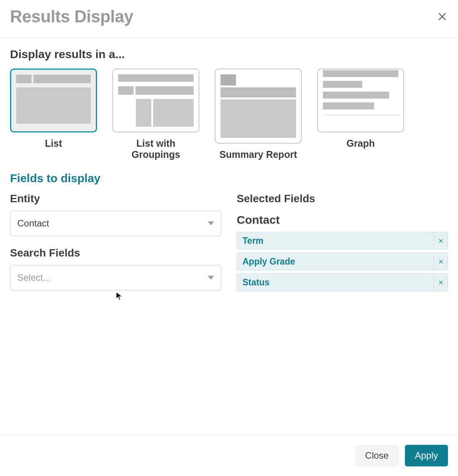 The height and width of the screenshot is (476, 458). I want to click on selected-field-chip: Term, so click(343, 241).